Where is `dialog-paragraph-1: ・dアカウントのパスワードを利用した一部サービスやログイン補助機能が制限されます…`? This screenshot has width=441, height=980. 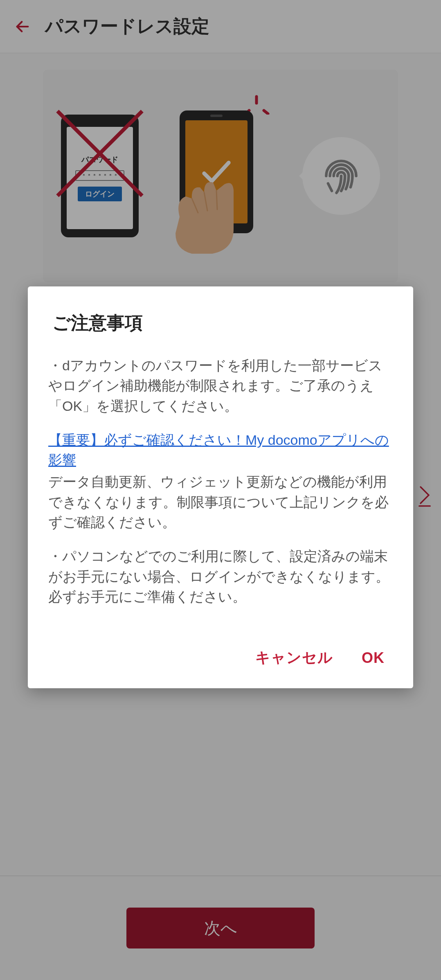
dialog-paragraph-1: ・dアカウントのパスワードを利用した一部サービスやログイン補助機能が制限されます… is located at coordinates (220, 386).